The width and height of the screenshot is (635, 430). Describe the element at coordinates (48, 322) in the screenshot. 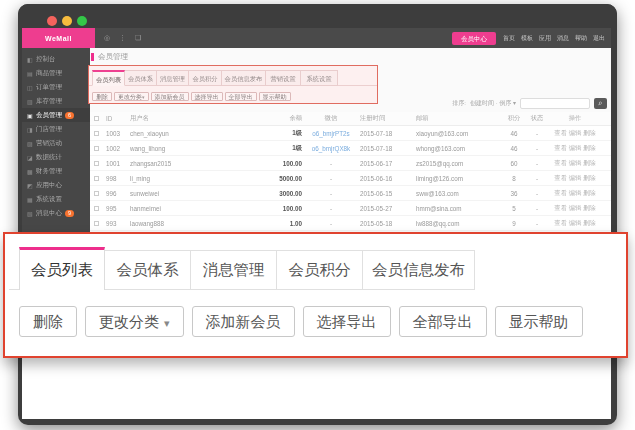

I see `callout-button-label: 删除` at that location.